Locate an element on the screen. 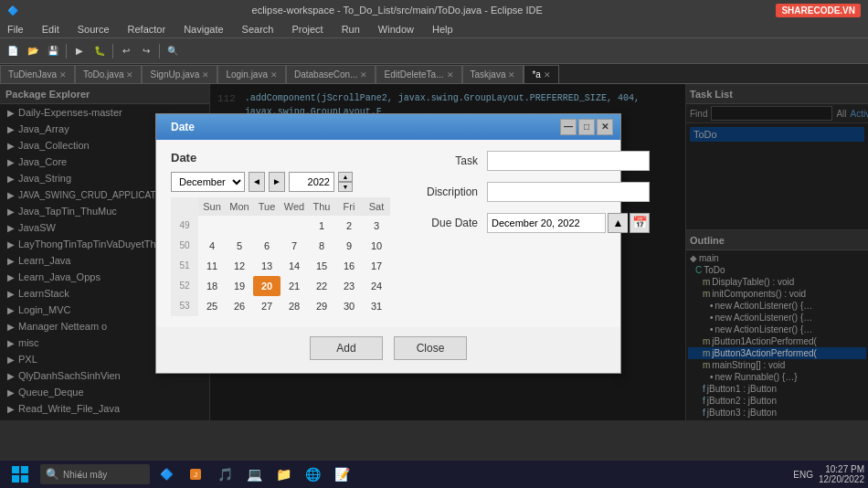 The height and width of the screenshot is (488, 868). tab-signupjava: SignUp.java ✕ is located at coordinates (179, 74).